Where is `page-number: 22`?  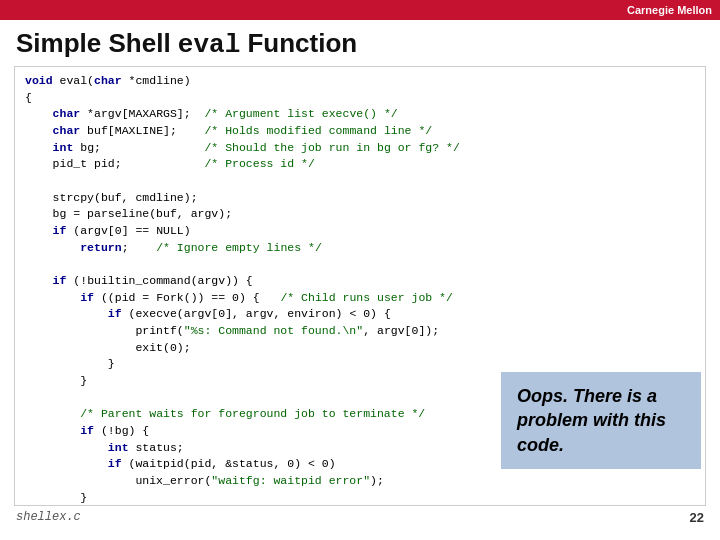 page-number: 22 is located at coordinates (697, 518).